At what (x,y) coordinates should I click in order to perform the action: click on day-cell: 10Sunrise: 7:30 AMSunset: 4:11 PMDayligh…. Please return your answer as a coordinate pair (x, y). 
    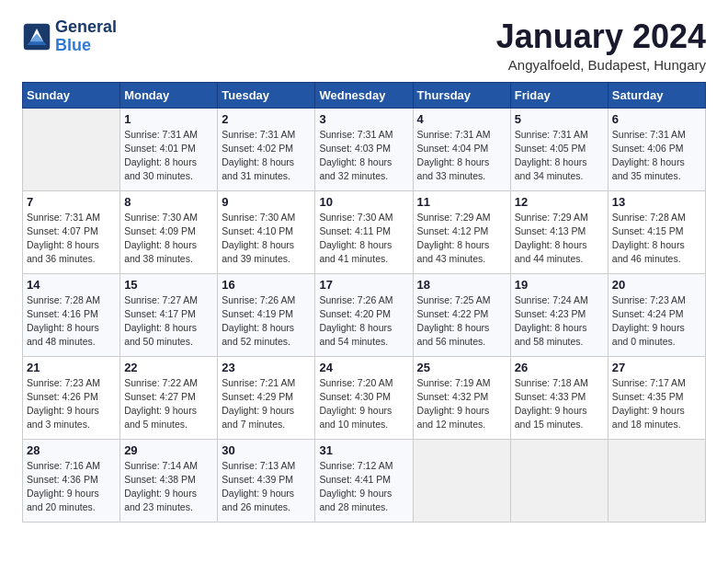
    Looking at the image, I should click on (364, 232).